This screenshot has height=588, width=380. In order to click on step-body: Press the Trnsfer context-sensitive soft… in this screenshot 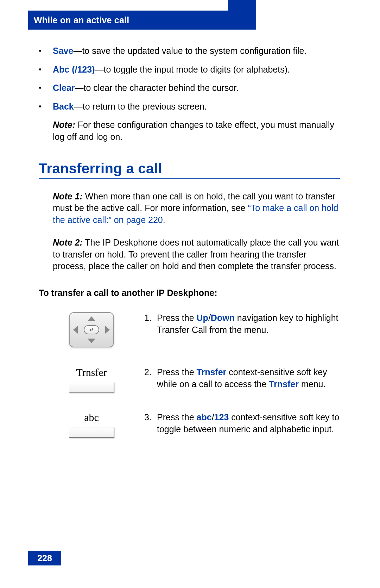, I will do `click(248, 378)`.